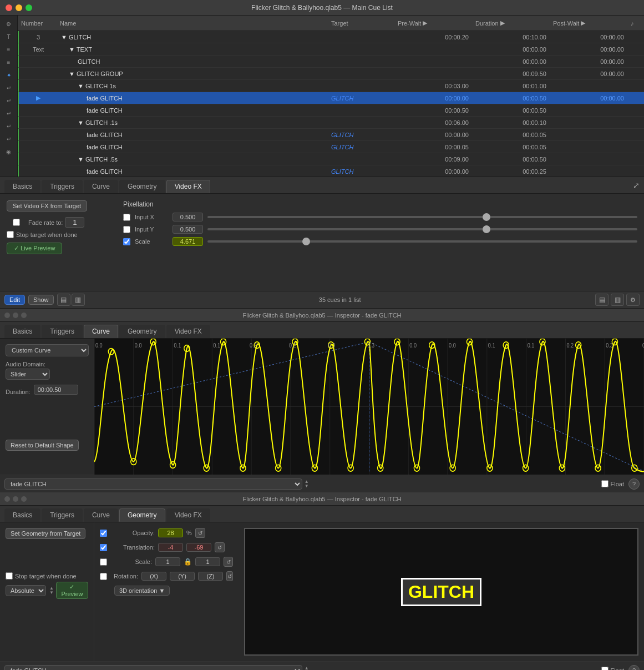 This screenshot has width=644, height=670. I want to click on live-preview-btn: ✓ Live Preview, so click(34, 249).